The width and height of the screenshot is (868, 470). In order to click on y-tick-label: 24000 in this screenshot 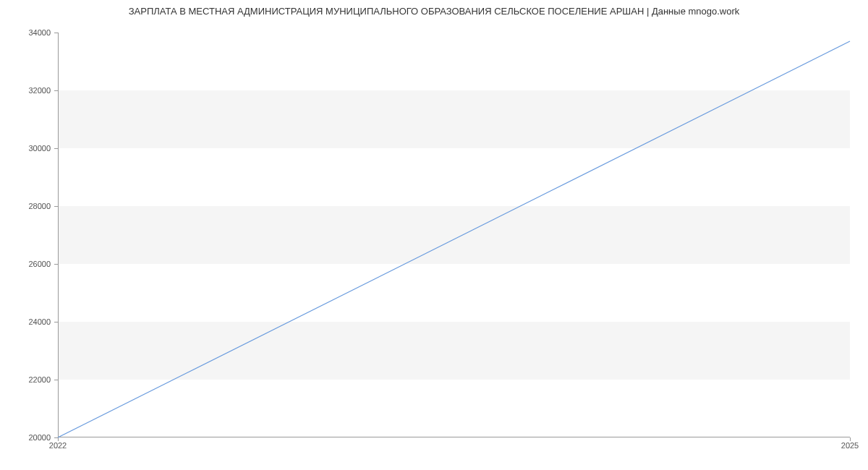, I will do `click(33, 322)`.